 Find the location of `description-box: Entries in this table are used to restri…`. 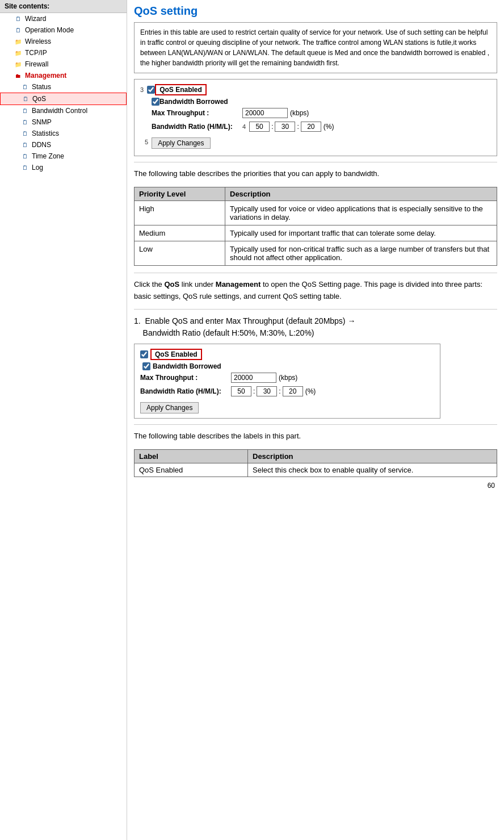

description-box: Entries in this table are used to restri… is located at coordinates (316, 48).